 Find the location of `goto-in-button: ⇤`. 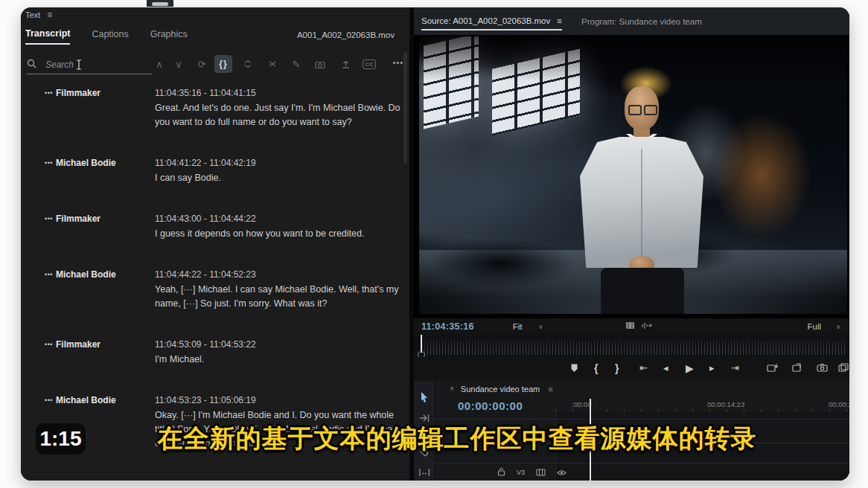

goto-in-button: ⇤ is located at coordinates (643, 368).